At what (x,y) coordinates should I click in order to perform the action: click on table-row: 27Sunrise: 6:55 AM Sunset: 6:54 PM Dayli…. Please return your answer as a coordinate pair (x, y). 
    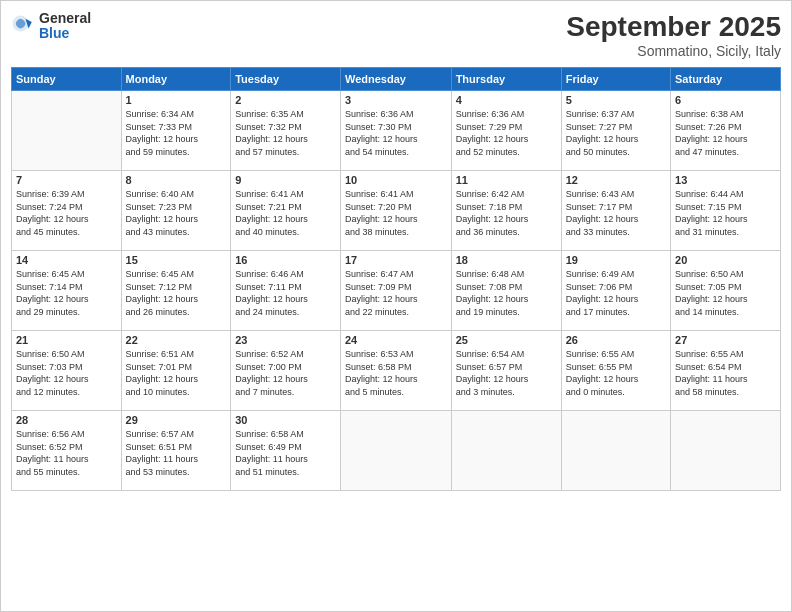
    Looking at the image, I should click on (726, 371).